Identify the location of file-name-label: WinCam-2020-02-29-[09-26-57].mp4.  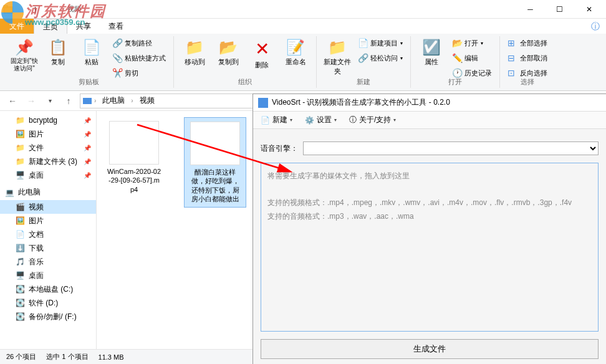
(134, 181).